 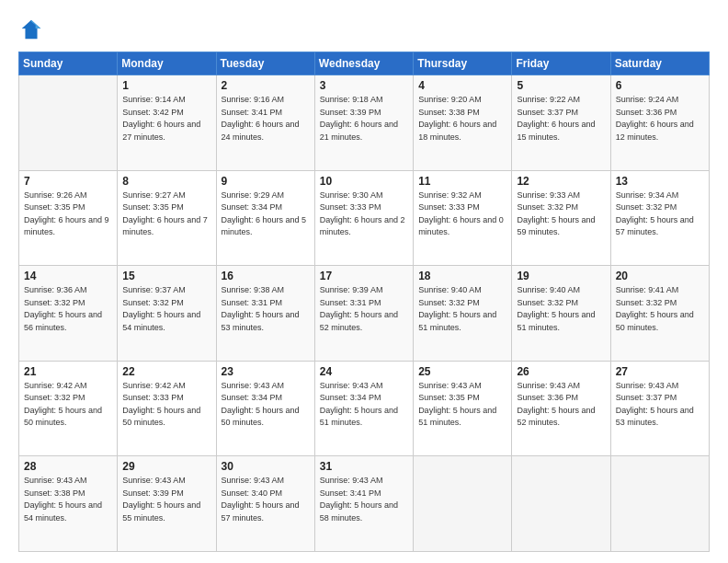 I want to click on daylight: Daylight: 5 hours and 59 minutes., so click(x=555, y=226).